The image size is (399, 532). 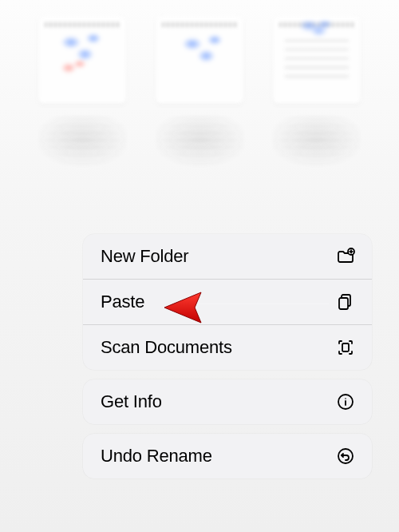 What do you see at coordinates (346, 256) in the screenshot?
I see `folder-plus-icon` at bounding box center [346, 256].